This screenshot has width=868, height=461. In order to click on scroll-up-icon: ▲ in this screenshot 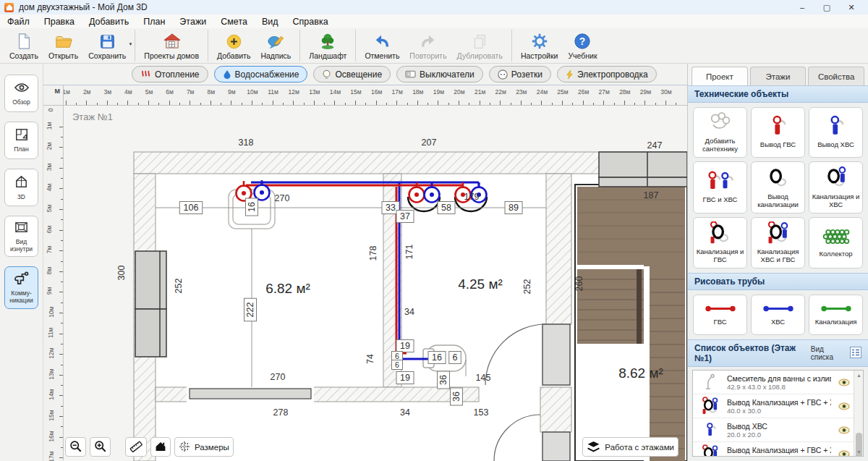, I will do `click(859, 375)`.